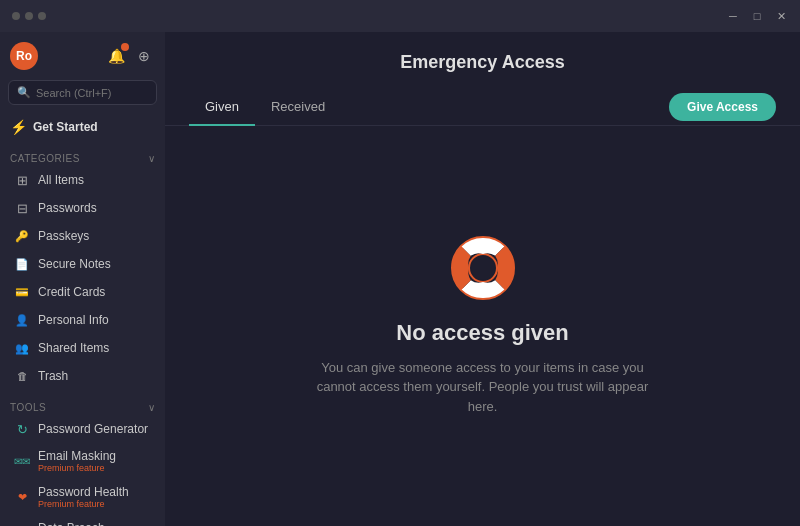 Image resolution: width=800 pixels, height=526 pixels. What do you see at coordinates (482, 333) in the screenshot?
I see `empty-state-title: No access given` at bounding box center [482, 333].